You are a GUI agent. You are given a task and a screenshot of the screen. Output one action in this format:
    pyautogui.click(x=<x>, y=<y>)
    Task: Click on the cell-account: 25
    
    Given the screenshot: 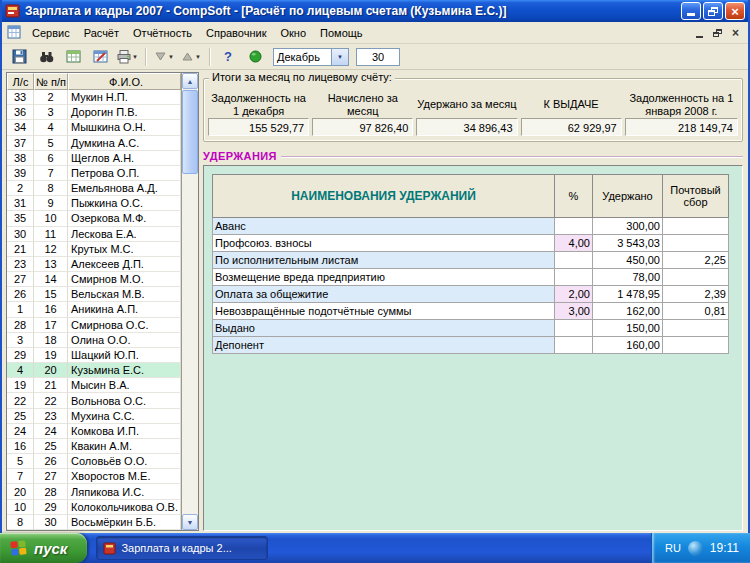 What is the action you would take?
    pyautogui.click(x=20, y=416)
    